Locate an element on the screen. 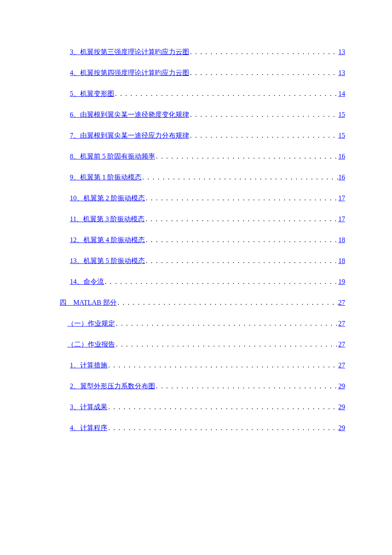  toc-entry: 14、命令流19 is located at coordinates (202, 282).